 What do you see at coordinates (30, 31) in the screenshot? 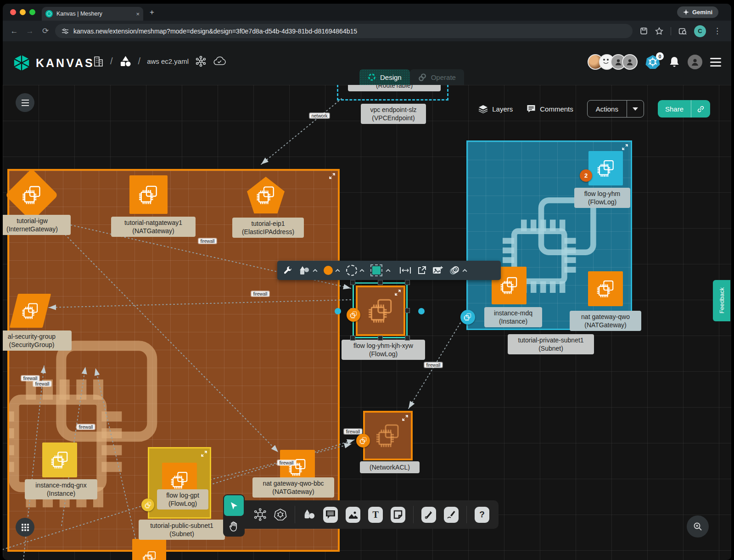
I see `forward-button: →` at bounding box center [30, 31].